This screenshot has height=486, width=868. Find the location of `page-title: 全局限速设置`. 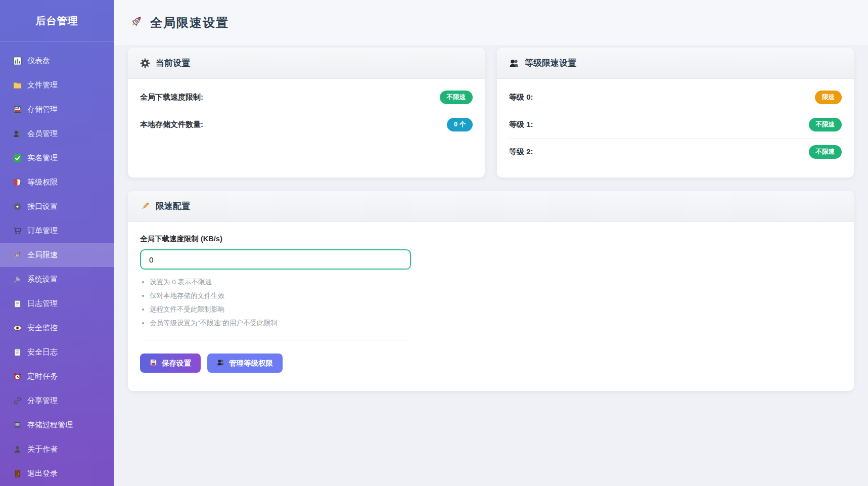

page-title: 全局限速设置 is located at coordinates (190, 23).